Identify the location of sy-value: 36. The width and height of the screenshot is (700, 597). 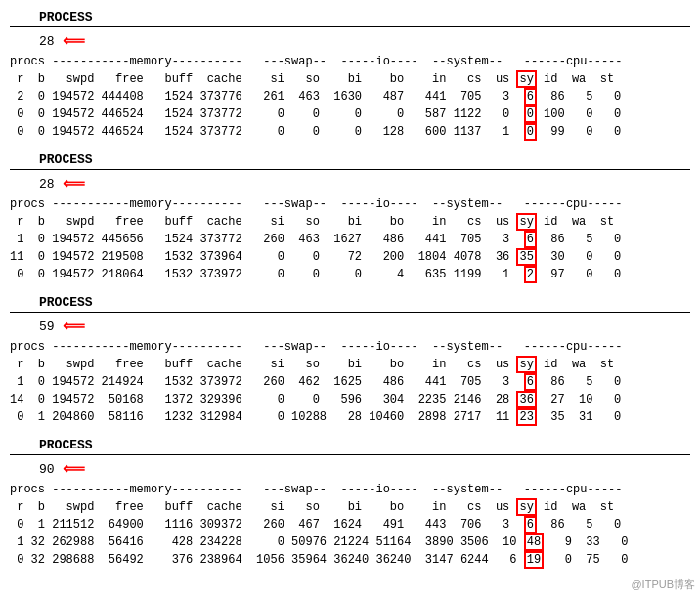
(526, 400).